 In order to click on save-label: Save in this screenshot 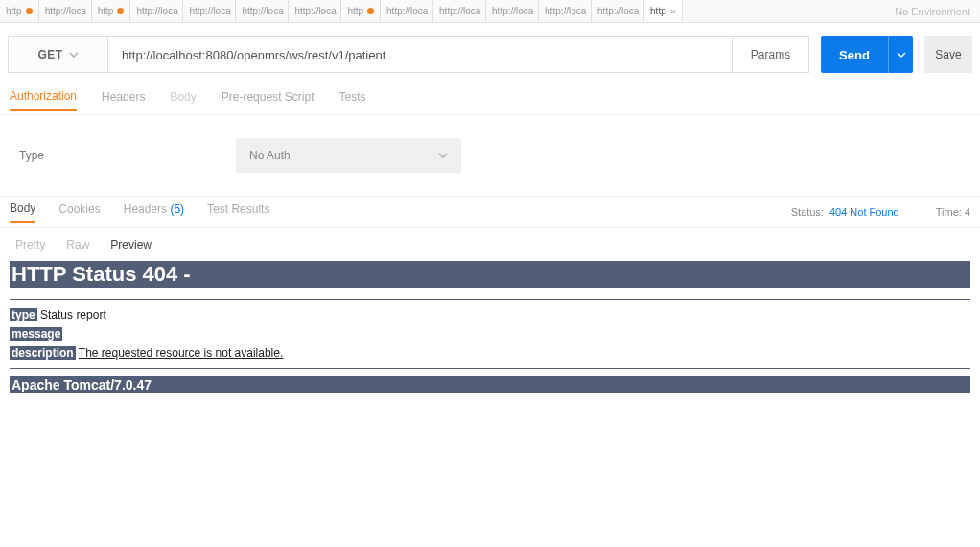, I will do `click(947, 55)`.